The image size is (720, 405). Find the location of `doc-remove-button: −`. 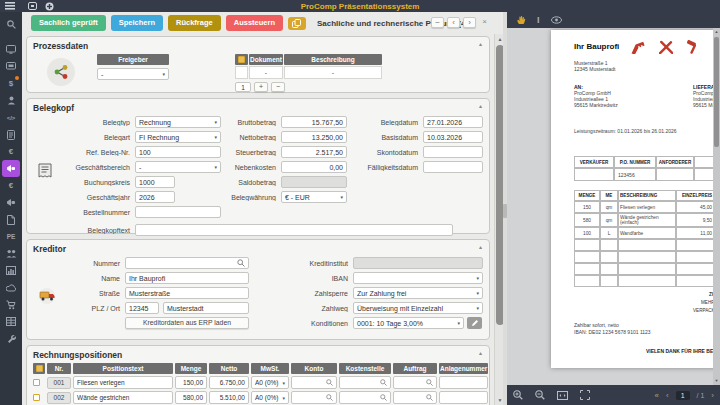

doc-remove-button: − is located at coordinates (278, 87).